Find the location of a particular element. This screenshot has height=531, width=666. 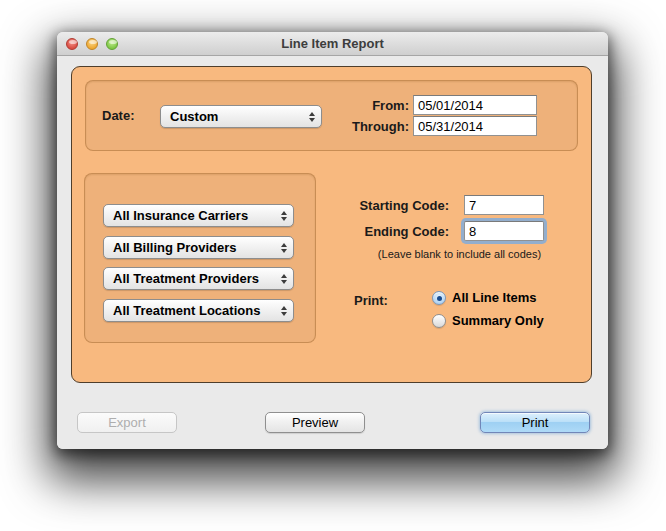

filters-group: All Insurance Carriers All Billing Provi… is located at coordinates (200, 258).